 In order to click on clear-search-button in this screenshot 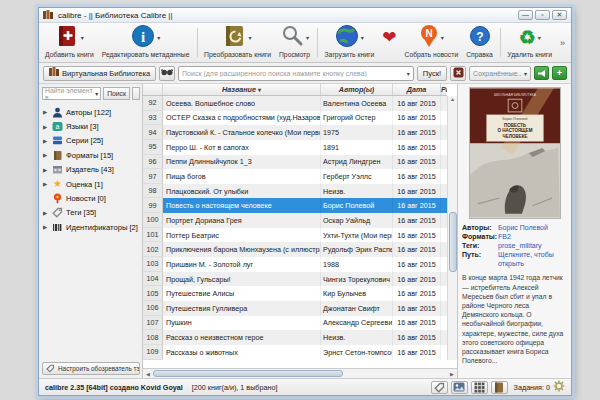, I will do `click(458, 74)`.